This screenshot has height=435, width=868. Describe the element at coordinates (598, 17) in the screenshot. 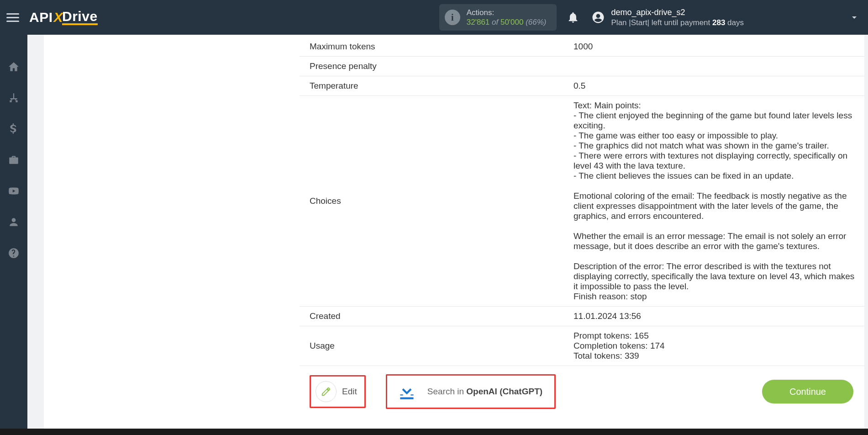

I see `avatar-icon` at that location.